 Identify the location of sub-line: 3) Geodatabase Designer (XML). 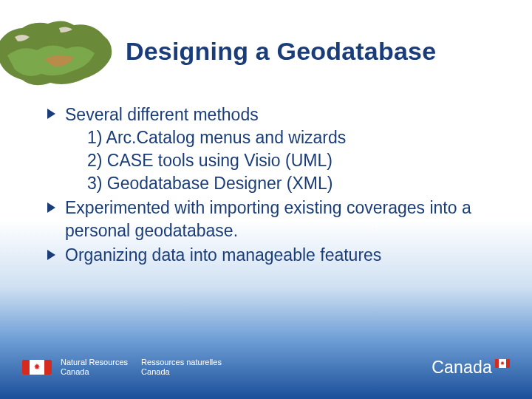
(283, 183).